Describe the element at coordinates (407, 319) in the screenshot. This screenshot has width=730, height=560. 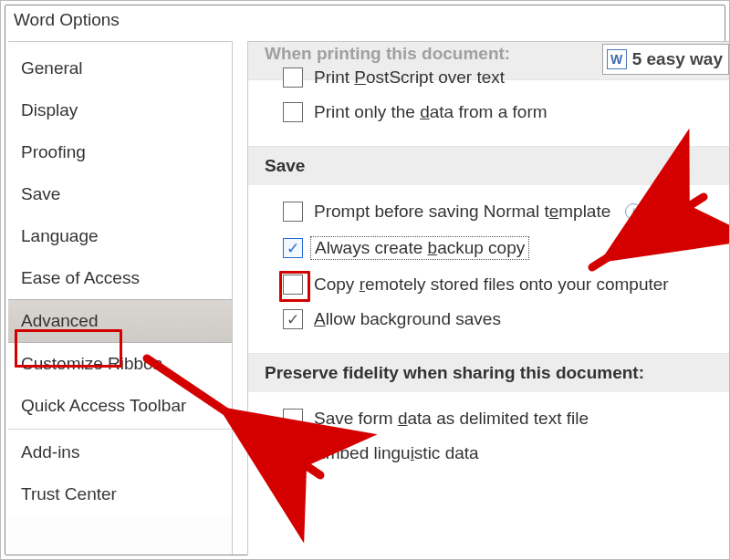
I see `option-allow-bg-saves-label: Allow background saves` at that location.